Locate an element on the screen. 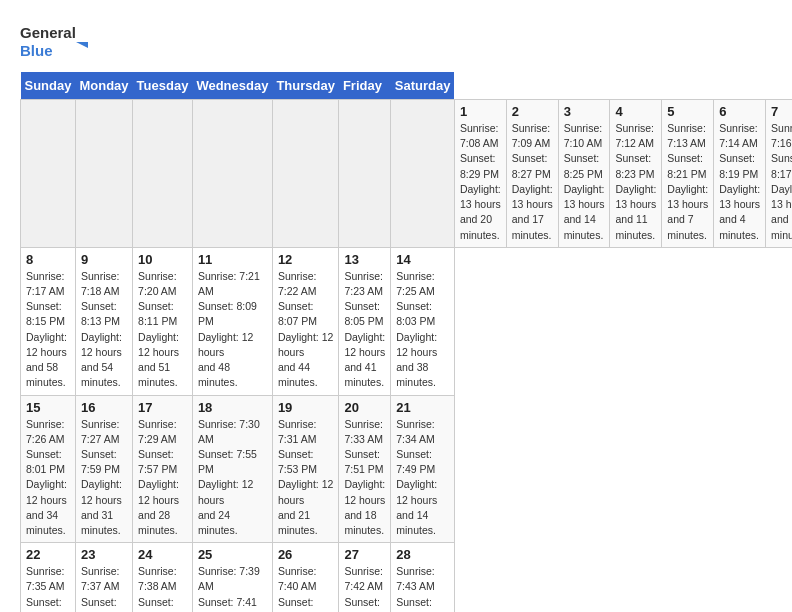 The image size is (792, 612). day-number: 5 is located at coordinates (688, 112).